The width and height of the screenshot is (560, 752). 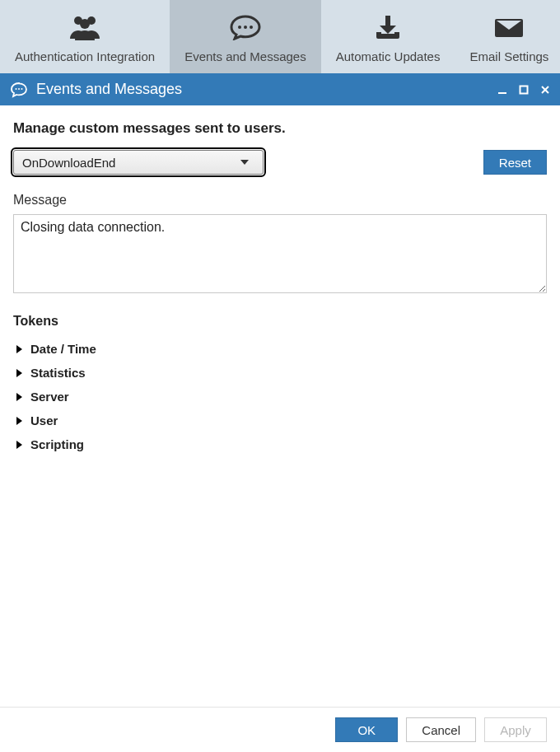 What do you see at coordinates (280, 372) in the screenshot?
I see `token-group-statistics: Statistics` at bounding box center [280, 372].